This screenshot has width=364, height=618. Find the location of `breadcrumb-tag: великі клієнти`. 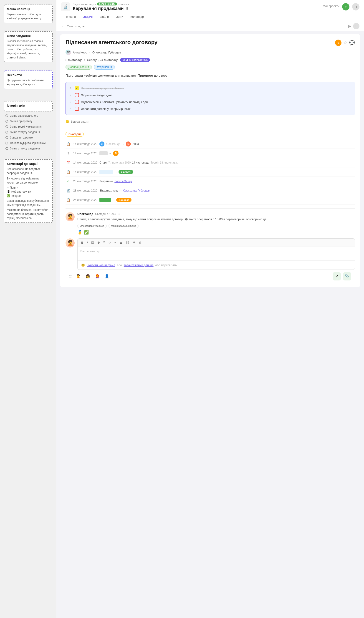

breadcrumb-tag: великі клієнти is located at coordinates (107, 4).